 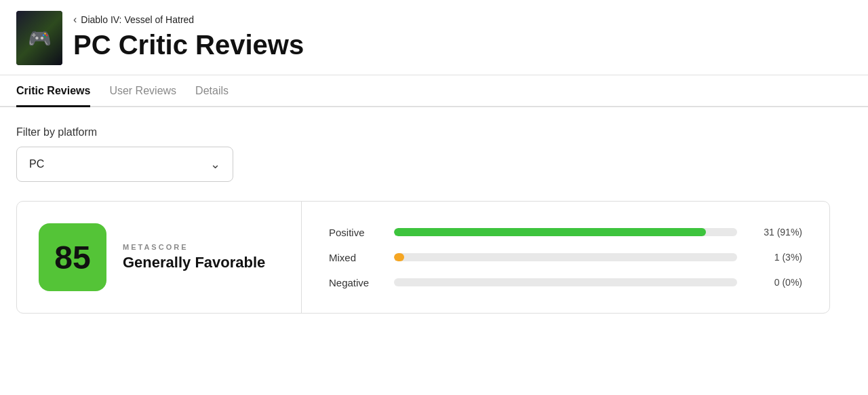 What do you see at coordinates (72, 258) in the screenshot?
I see `metascore-value: 85` at bounding box center [72, 258].